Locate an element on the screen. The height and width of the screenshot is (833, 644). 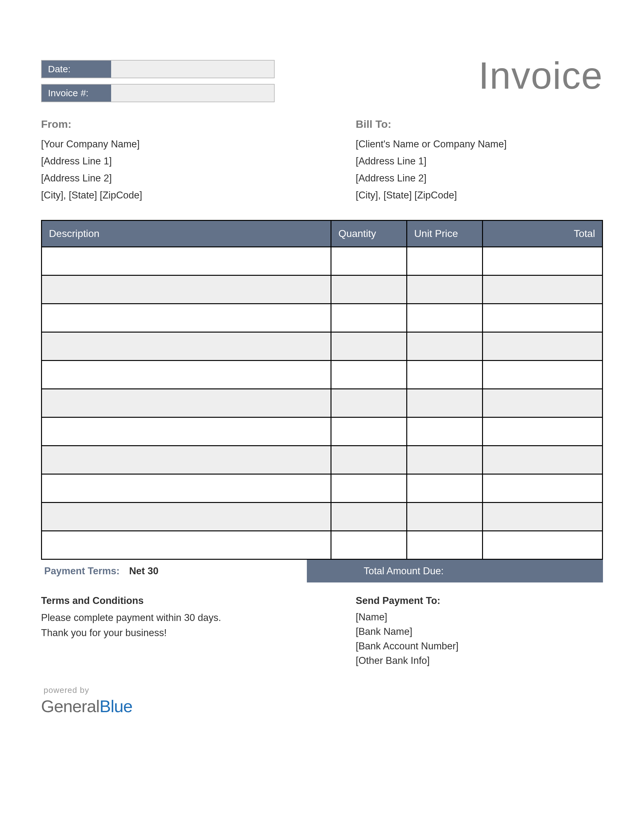
terms-heading: Terms and Conditions is located at coordinates (176, 601).